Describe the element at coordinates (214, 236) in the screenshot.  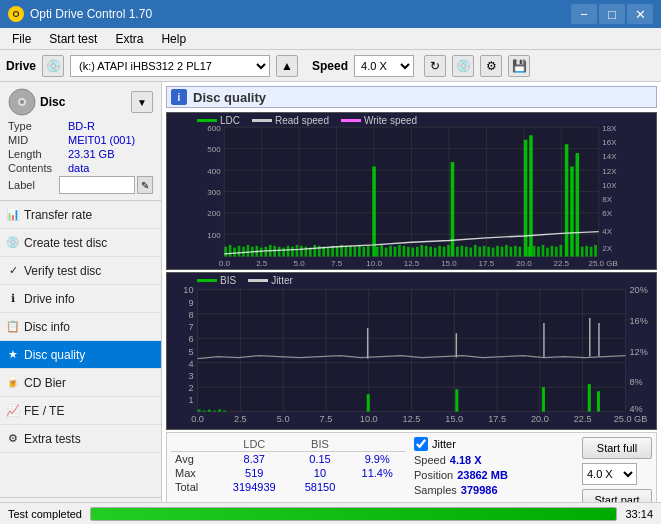
I see `svg-text: 100` at that location.